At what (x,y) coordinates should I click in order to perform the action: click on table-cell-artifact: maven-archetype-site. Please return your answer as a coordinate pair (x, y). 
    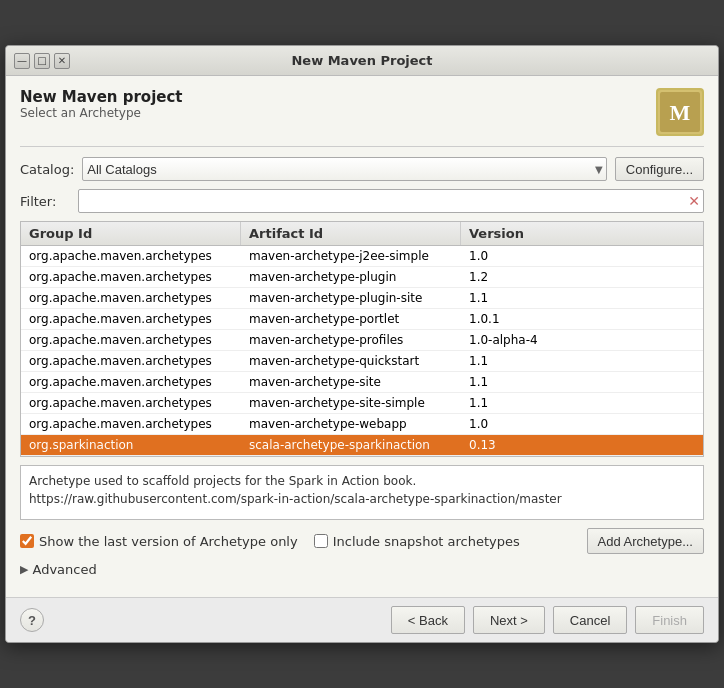
    Looking at the image, I should click on (351, 382).